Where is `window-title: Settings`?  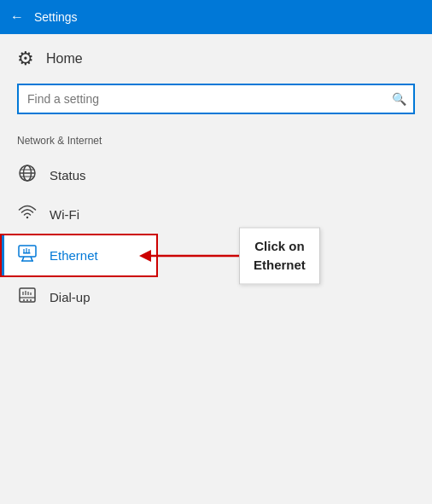
window-title: Settings is located at coordinates (56, 17).